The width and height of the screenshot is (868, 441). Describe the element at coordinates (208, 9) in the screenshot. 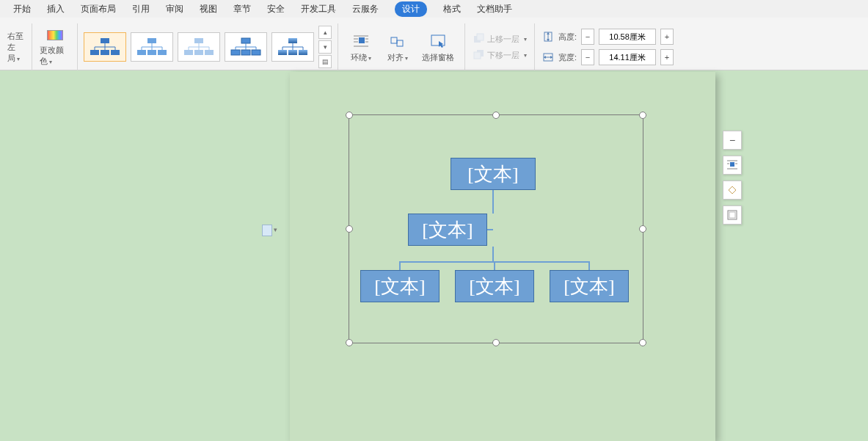

I see `tab-view: 视图` at that location.